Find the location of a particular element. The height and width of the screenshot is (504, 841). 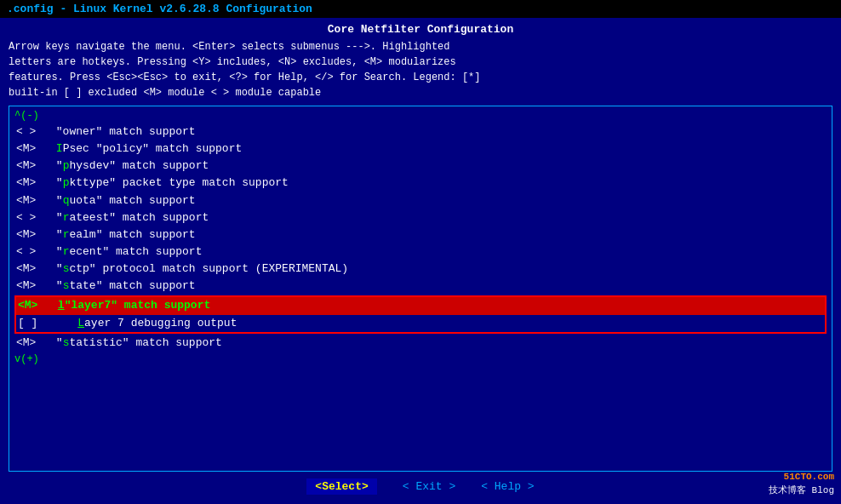

selected-group: <M> l"layer7" match support [ ] Layer 7 … is located at coordinates (420, 314).